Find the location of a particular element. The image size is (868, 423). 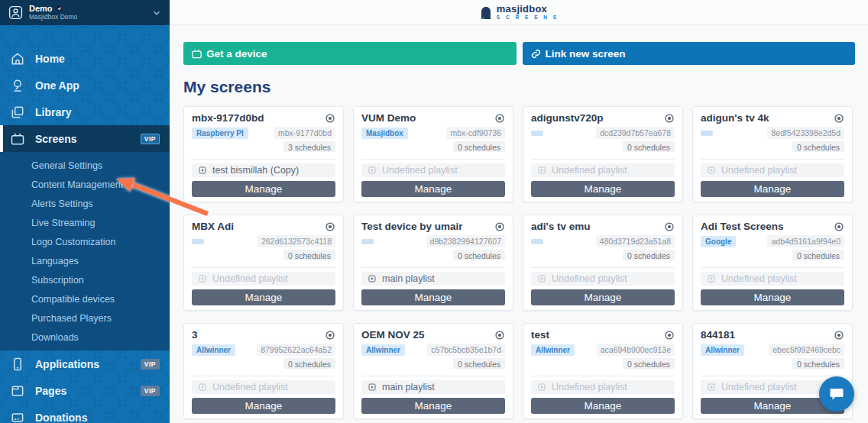

page-title: My screens is located at coordinates (519, 86).